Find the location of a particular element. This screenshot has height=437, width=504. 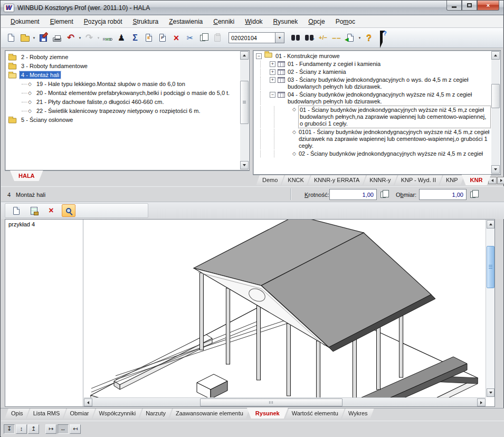

tree-item-element: 4 - Montaż hali is located at coordinates (123, 75).